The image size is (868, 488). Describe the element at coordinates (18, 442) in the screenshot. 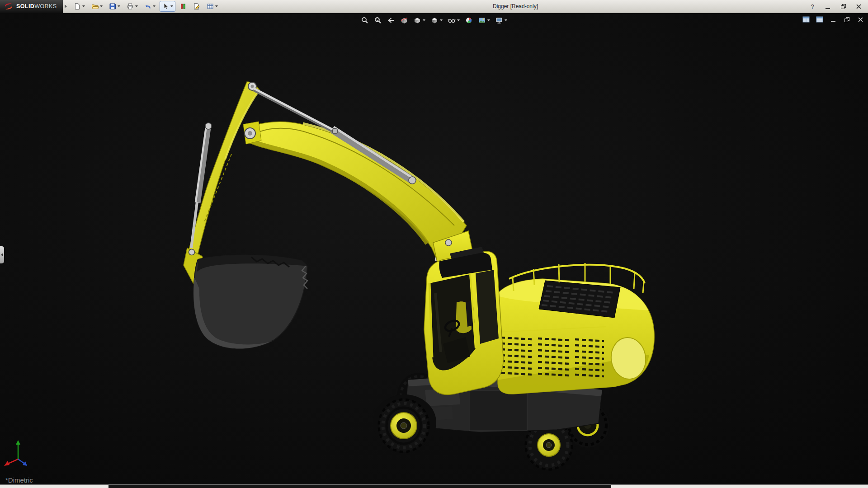

I see `triad-y-axis` at that location.